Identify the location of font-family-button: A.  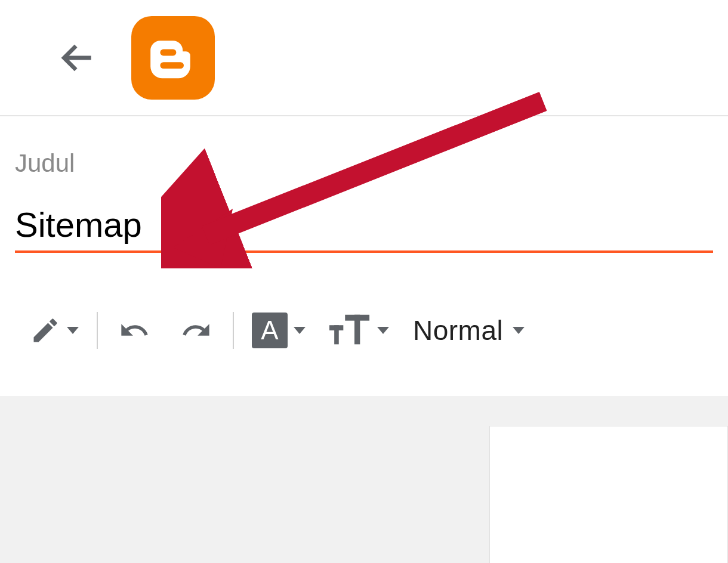
(279, 330).